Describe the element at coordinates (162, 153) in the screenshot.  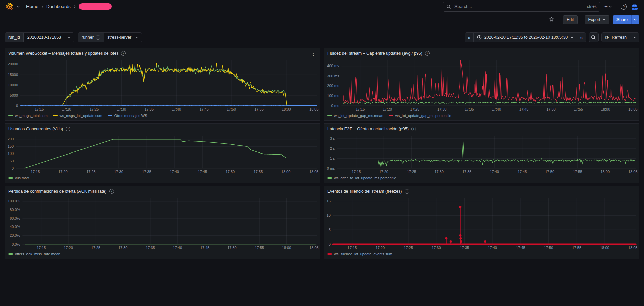
I see `panel-vus: Usuarios Concurrentes (VUs) i 2001501005…` at that location.